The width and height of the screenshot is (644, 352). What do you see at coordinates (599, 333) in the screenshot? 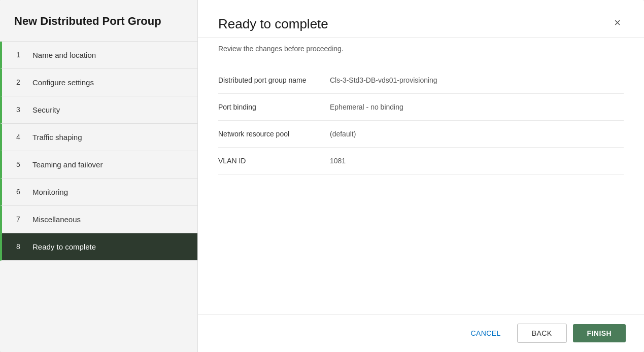
I see `finish-button: FINISH` at bounding box center [599, 333].